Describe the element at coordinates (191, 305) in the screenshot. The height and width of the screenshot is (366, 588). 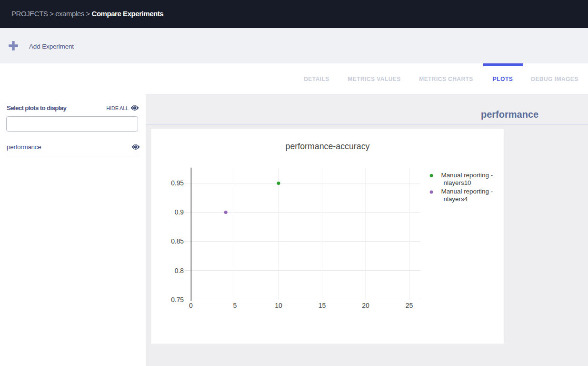
I see `svg-text: 0` at that location.